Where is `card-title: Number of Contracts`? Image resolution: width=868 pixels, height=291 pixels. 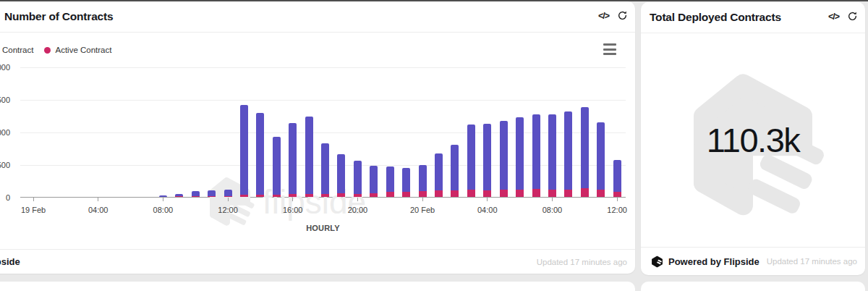 card-title: Number of Contracts is located at coordinates (59, 17).